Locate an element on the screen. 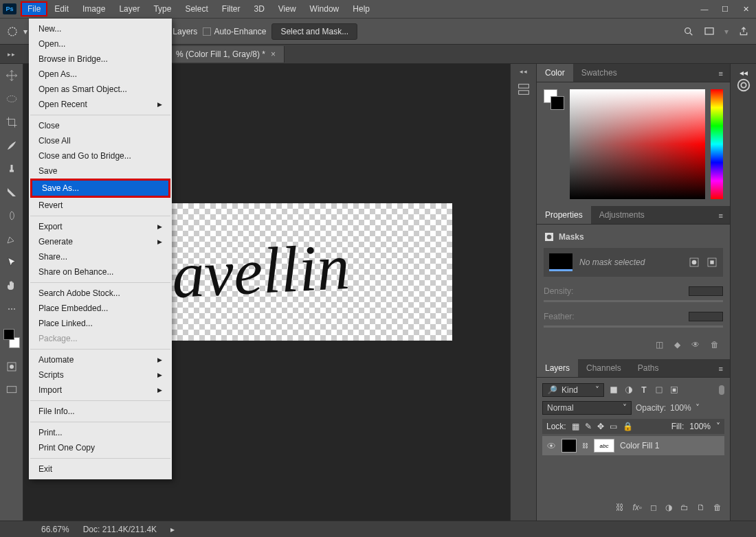 This screenshot has height=537, width=756. layers-panel-menu-icon: ≡ is located at coordinates (721, 369).